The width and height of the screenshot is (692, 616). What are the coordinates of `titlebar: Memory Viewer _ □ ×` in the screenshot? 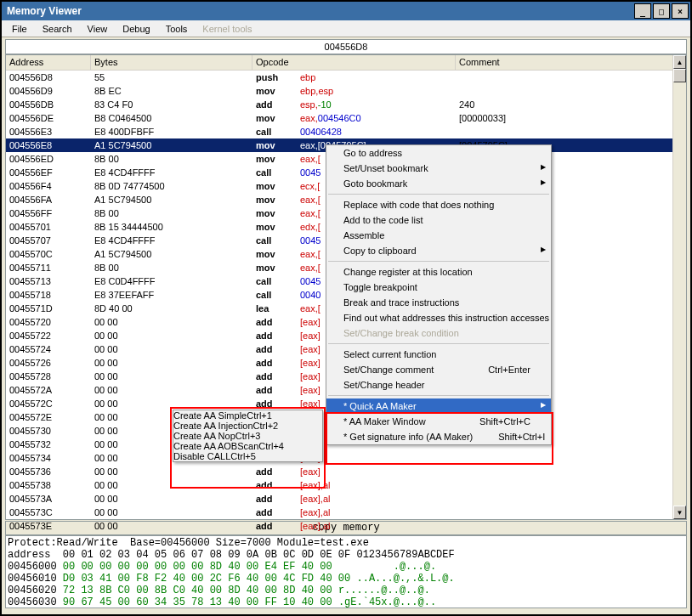 It's located at (346, 11).